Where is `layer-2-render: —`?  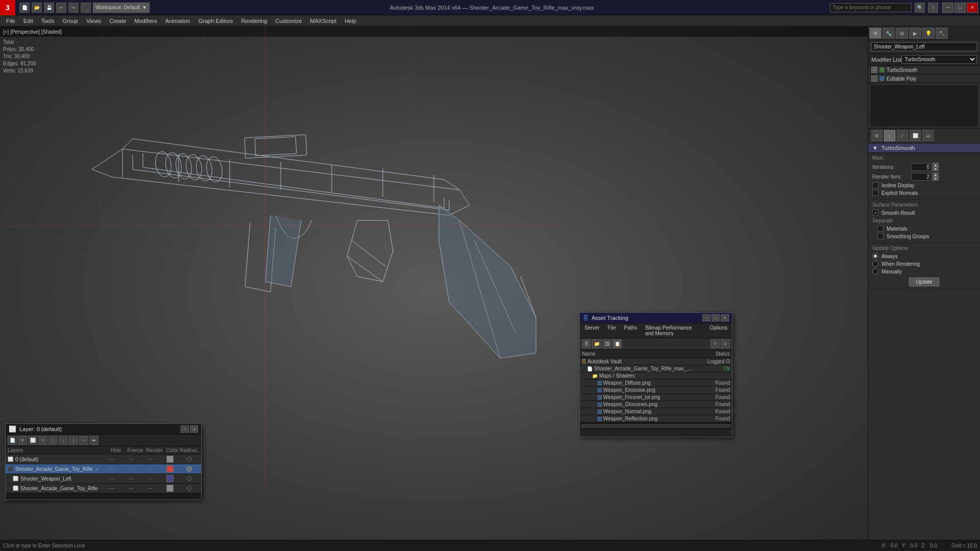 layer-2-render: — is located at coordinates (151, 479).